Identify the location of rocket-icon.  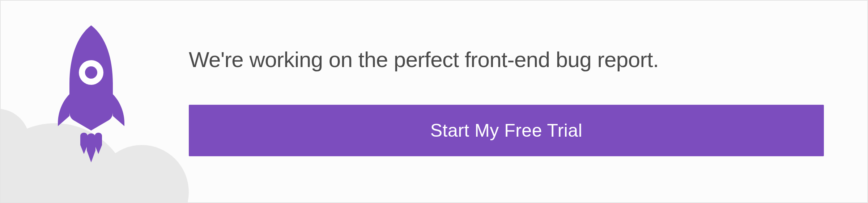
(91, 94).